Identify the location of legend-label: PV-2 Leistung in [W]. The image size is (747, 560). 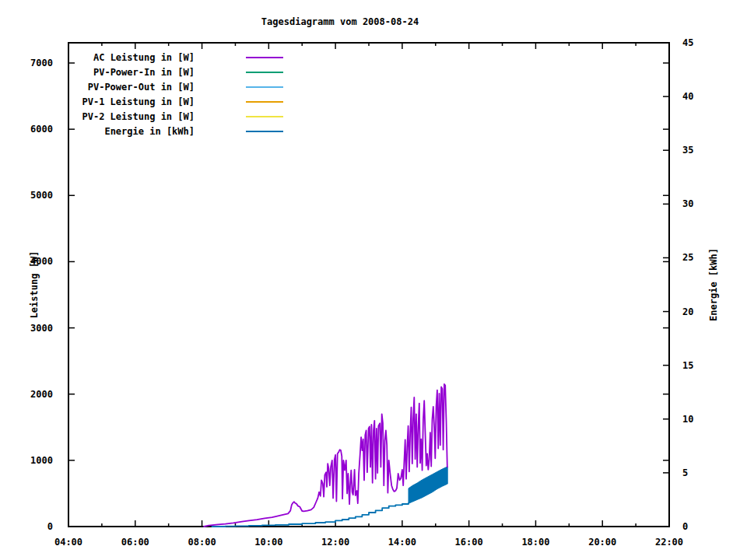
(132, 117).